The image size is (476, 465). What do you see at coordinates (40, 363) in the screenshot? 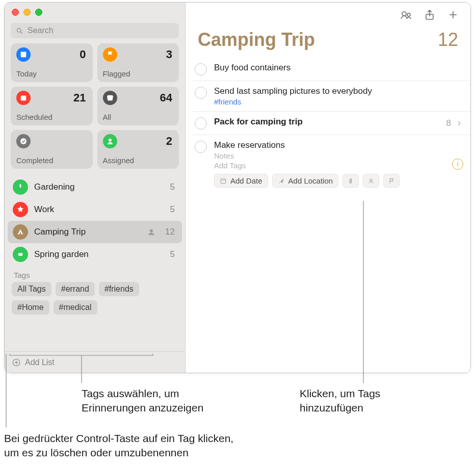
I see `add-list-label: Add List` at bounding box center [40, 363].